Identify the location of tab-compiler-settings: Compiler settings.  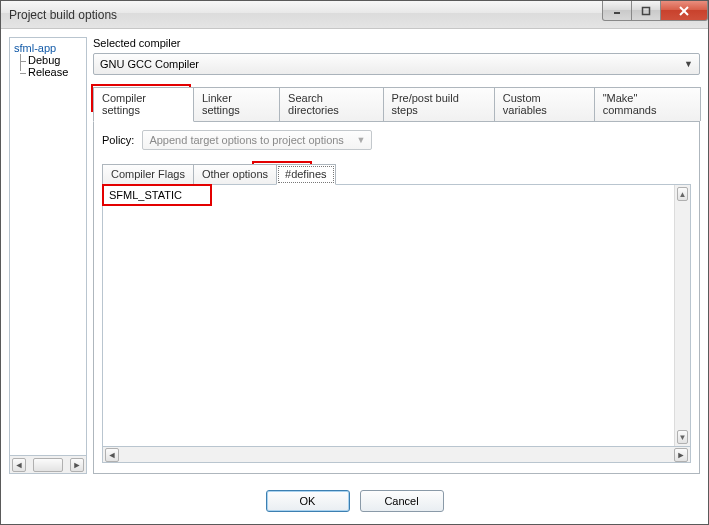
(144, 104).